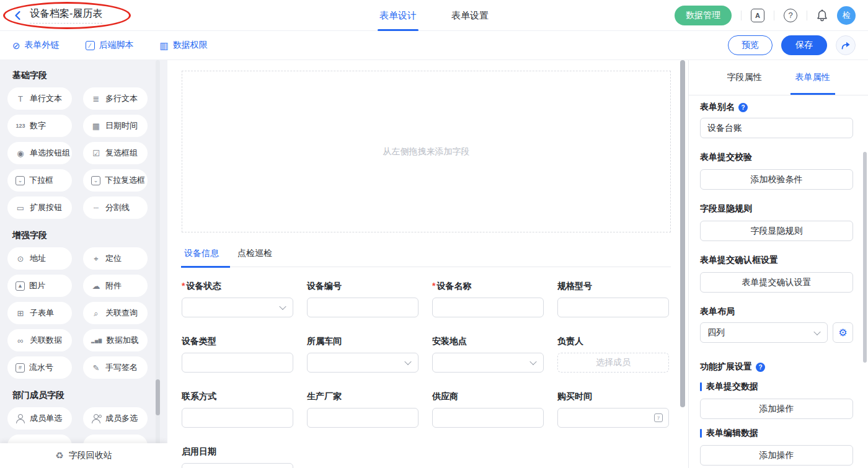 The image size is (868, 468). What do you see at coordinates (776, 107) in the screenshot?
I see `form-alias-heading: 表单别名 ?` at bounding box center [776, 107].